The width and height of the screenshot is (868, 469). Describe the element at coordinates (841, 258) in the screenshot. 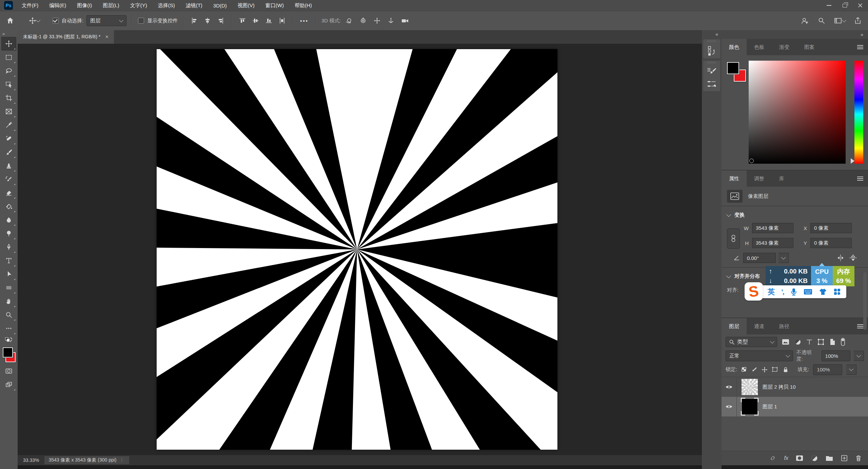

I see `flip-horizontal-icon` at that location.